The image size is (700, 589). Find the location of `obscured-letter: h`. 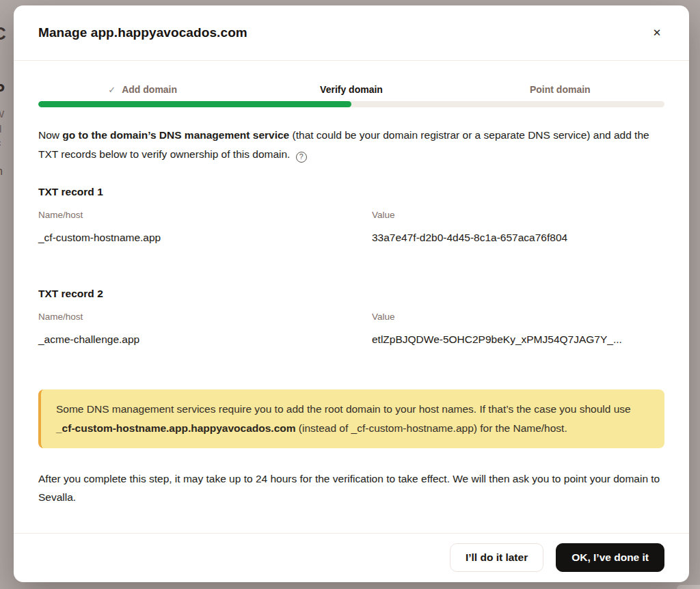

obscured-letter: h is located at coordinates (1, 172).